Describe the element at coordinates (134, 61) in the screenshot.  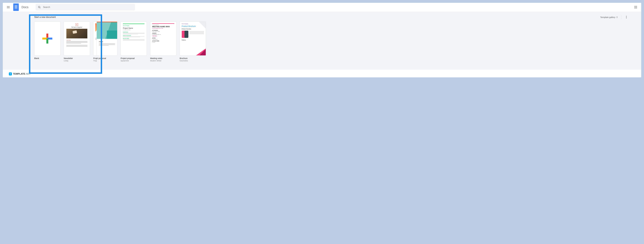
I see `template-sublabel: Spearmint` at that location.